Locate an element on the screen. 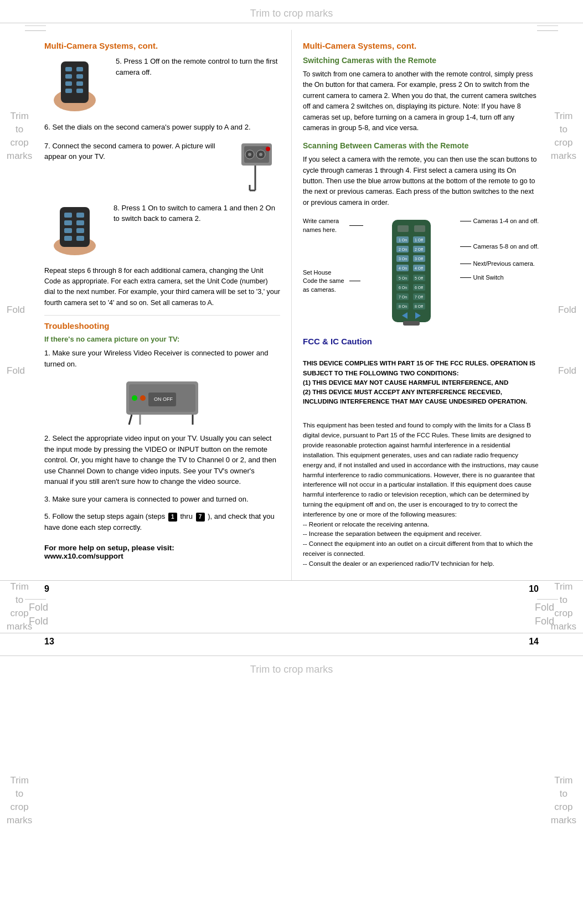 This screenshot has height=924, width=583. svg-text: 3 Off is located at coordinates (419, 259).